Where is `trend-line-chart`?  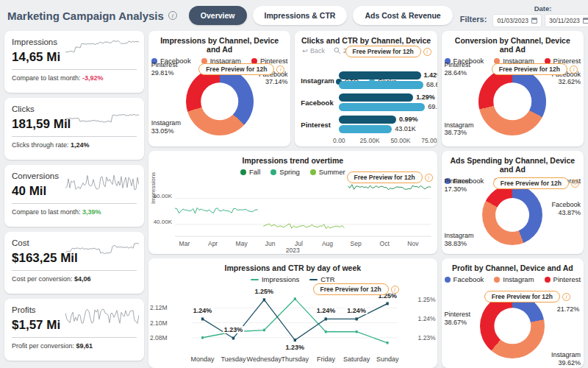
trend-line-chart is located at coordinates (303, 208).